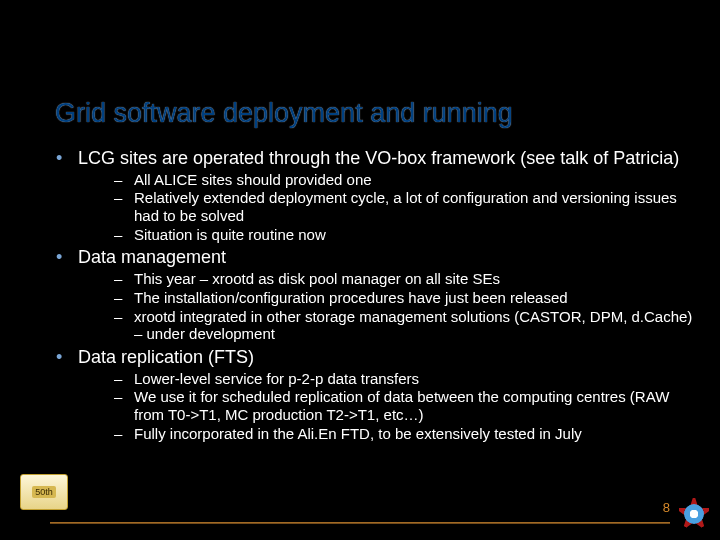 The image size is (720, 540). Describe the element at coordinates (386, 206) in the screenshot. I see `sub-item: Relatively extended deployment cycle, a …` at that location.